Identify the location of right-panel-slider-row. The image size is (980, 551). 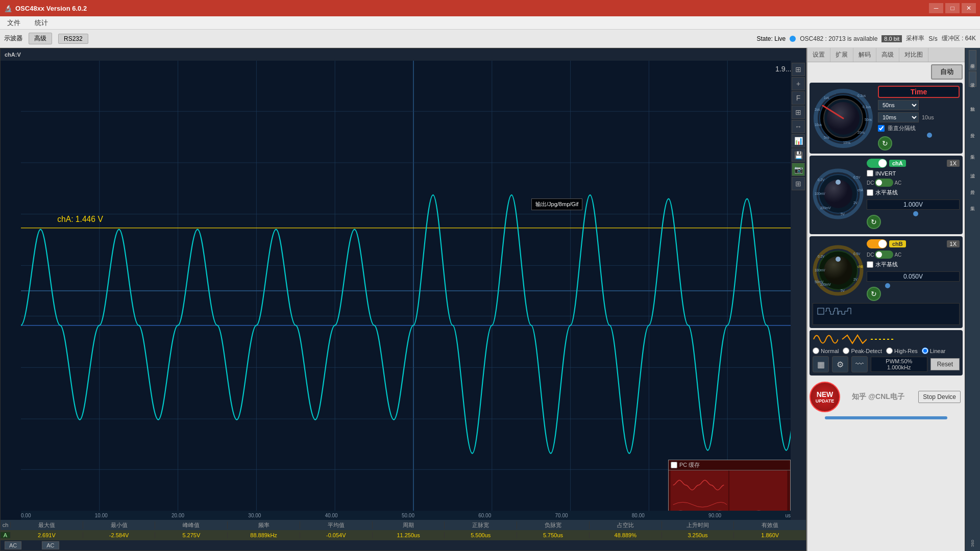
(886, 418).